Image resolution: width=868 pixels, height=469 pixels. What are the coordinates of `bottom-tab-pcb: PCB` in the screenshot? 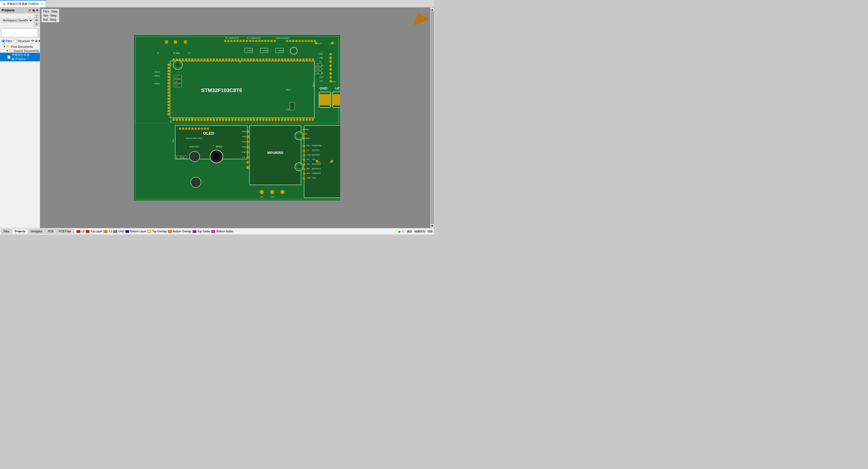 It's located at (51, 231).